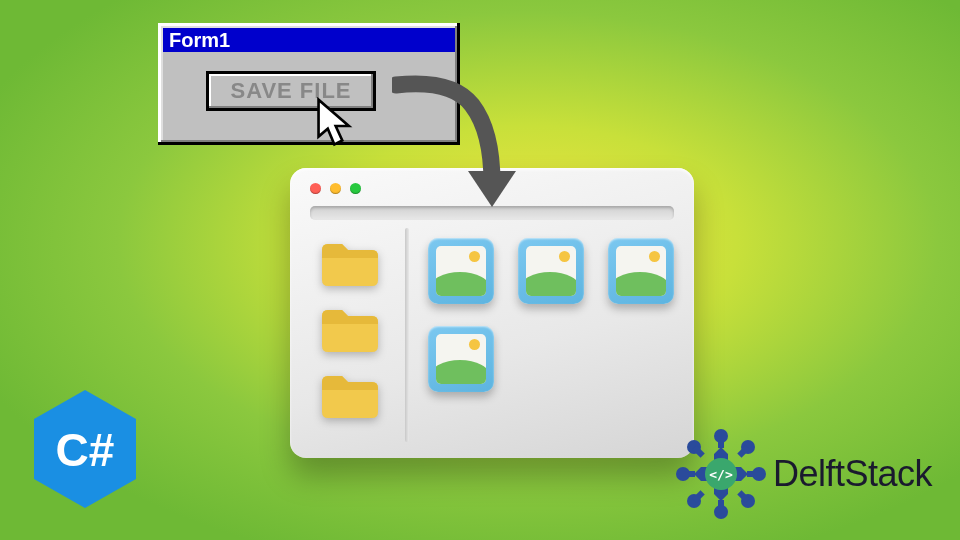 Image resolution: width=960 pixels, height=540 pixels. I want to click on cursor-icon, so click(337, 126).